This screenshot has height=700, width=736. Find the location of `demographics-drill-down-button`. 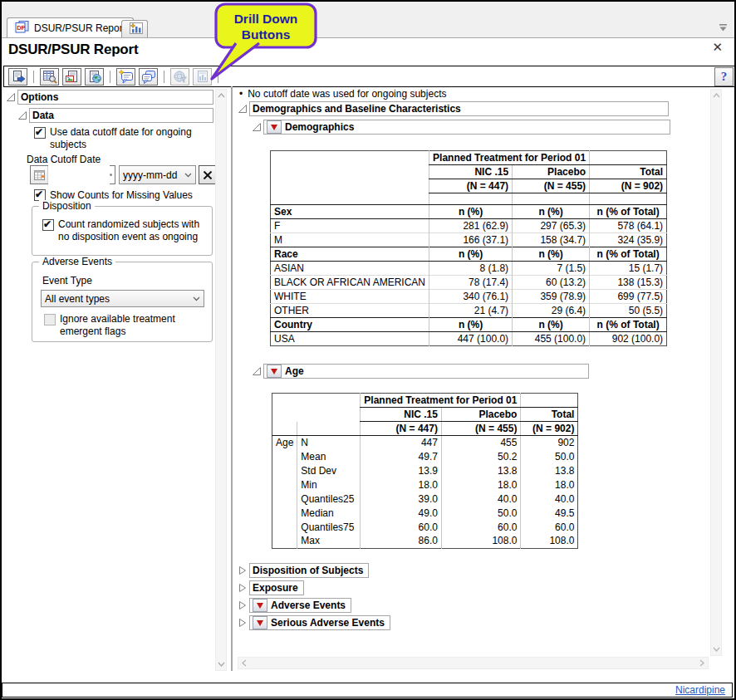

demographics-drill-down-button is located at coordinates (274, 127).